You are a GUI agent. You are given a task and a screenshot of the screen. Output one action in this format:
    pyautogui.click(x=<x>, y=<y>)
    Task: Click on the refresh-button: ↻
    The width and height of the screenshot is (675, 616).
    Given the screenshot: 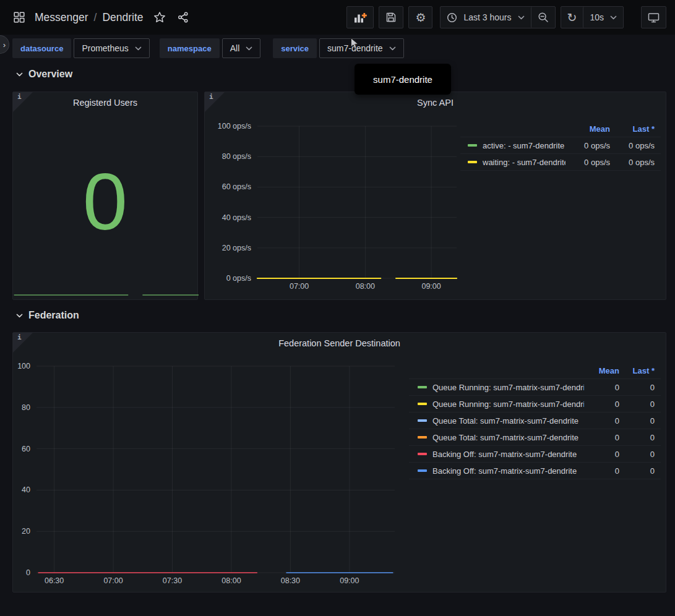 What is the action you would take?
    pyautogui.click(x=572, y=17)
    